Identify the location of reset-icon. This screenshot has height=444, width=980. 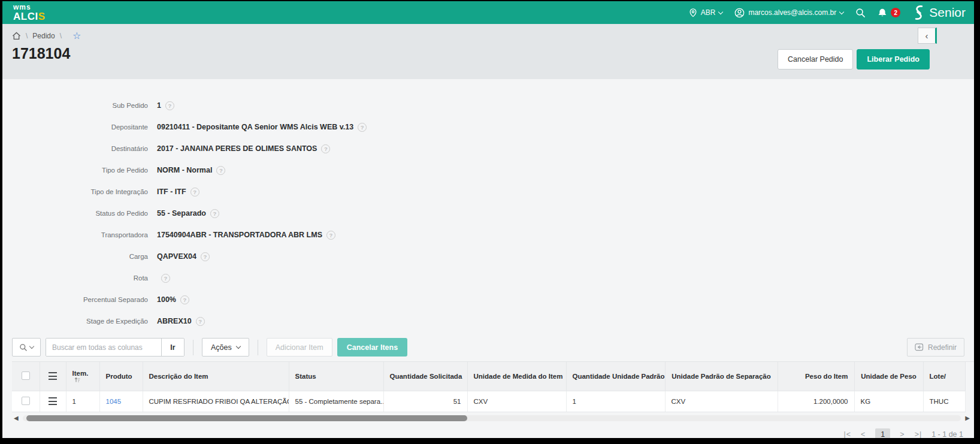
(919, 348).